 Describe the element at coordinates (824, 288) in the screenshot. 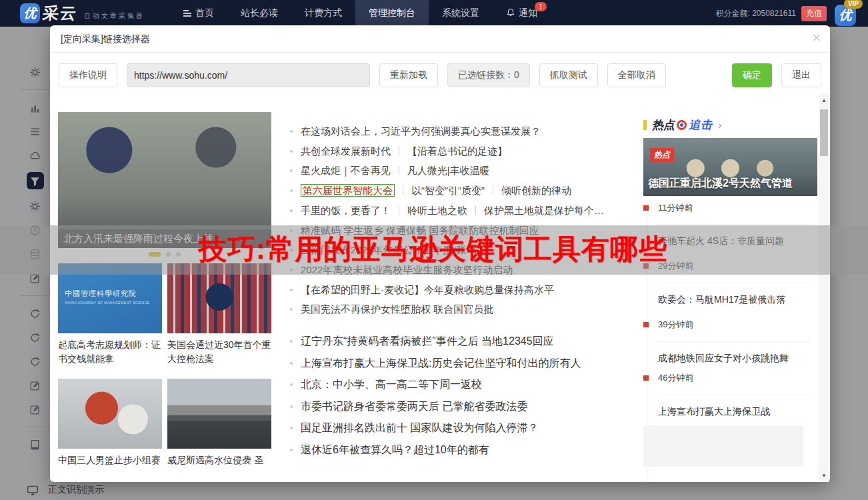

I see `page-scrollbar: ▲ ▼` at that location.